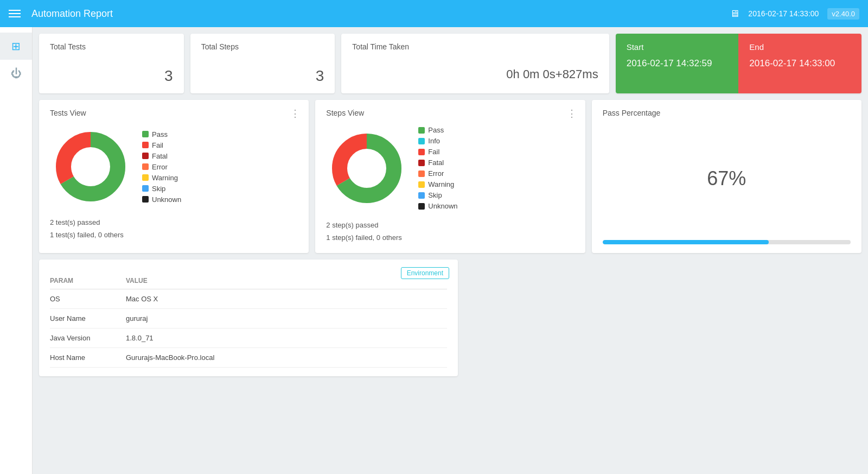 Image resolution: width=868 pixels, height=474 pixels. What do you see at coordinates (15, 14) in the screenshot?
I see `hamburger-menu` at bounding box center [15, 14].